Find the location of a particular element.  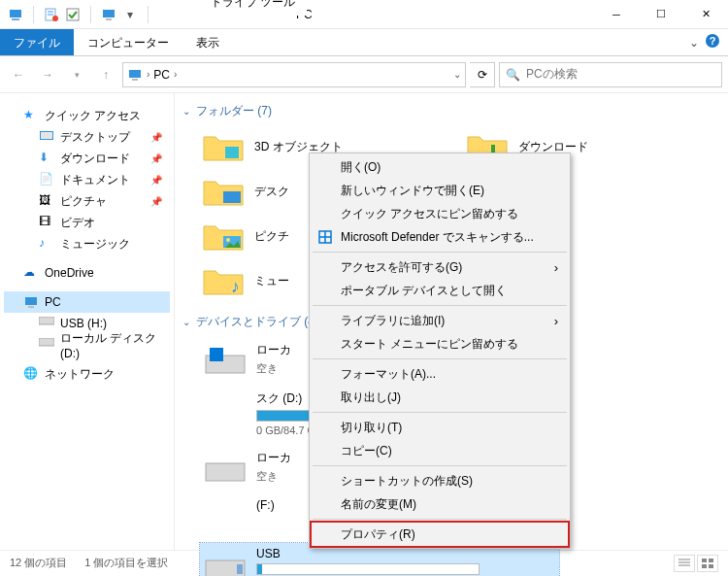

sidebar-onedrive: ☁OneDrive is located at coordinates (87, 273).